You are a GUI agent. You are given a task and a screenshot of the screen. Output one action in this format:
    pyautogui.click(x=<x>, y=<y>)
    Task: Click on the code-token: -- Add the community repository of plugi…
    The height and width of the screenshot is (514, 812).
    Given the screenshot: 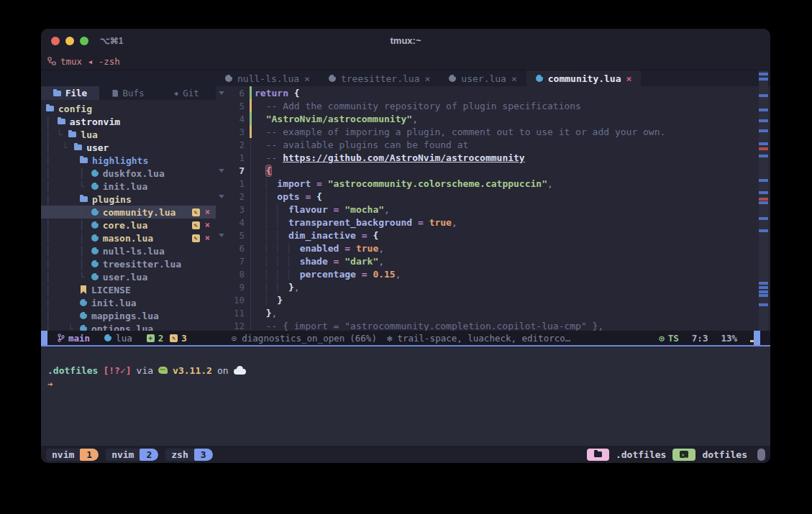 What is the action you would take?
    pyautogui.click(x=418, y=106)
    